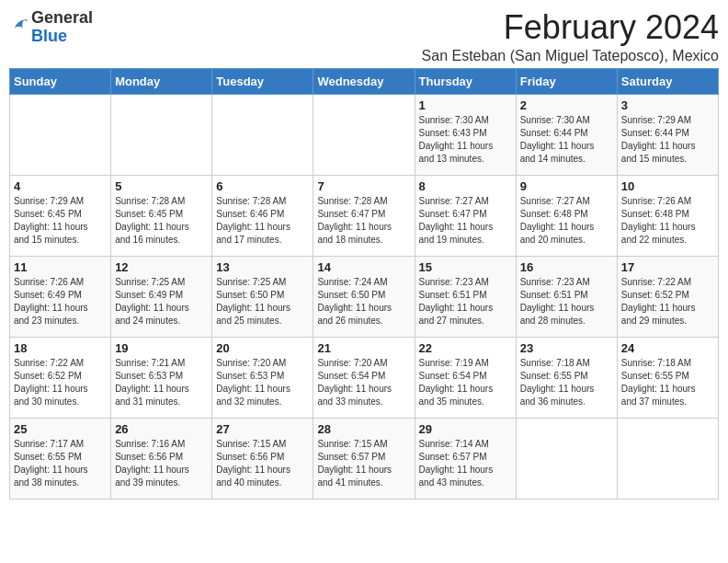  Describe the element at coordinates (465, 348) in the screenshot. I see `day-number: 22` at that location.